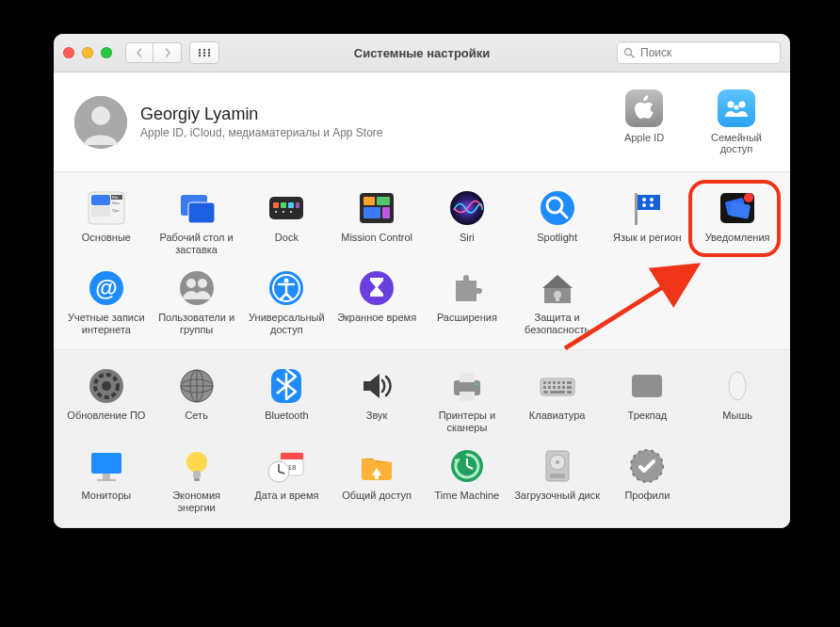 Image resolution: width=840 pixels, height=627 pixels. Describe the element at coordinates (737, 401) in the screenshot. I see `mouse-pane: Мышь` at that location.